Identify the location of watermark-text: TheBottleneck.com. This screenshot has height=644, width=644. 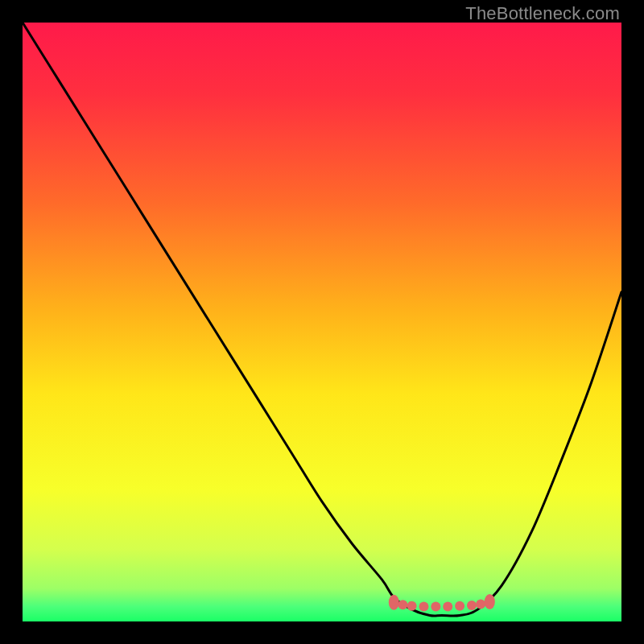
(543, 14).